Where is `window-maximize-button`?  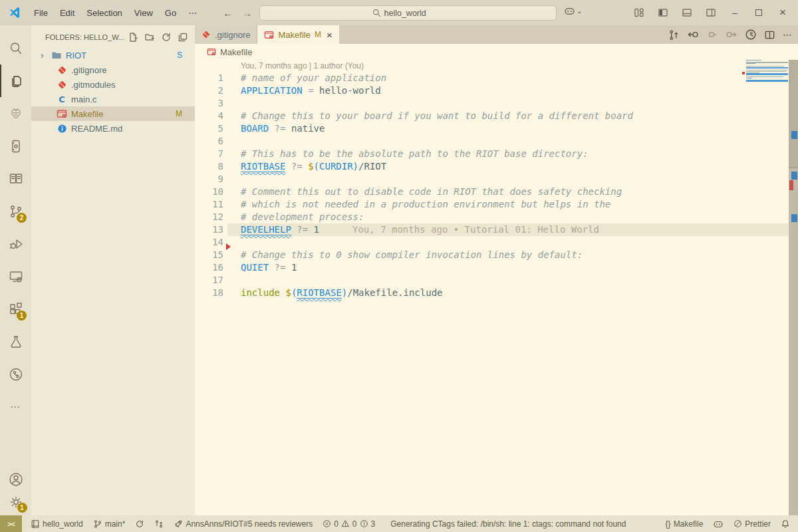
window-maximize-button is located at coordinates (759, 13).